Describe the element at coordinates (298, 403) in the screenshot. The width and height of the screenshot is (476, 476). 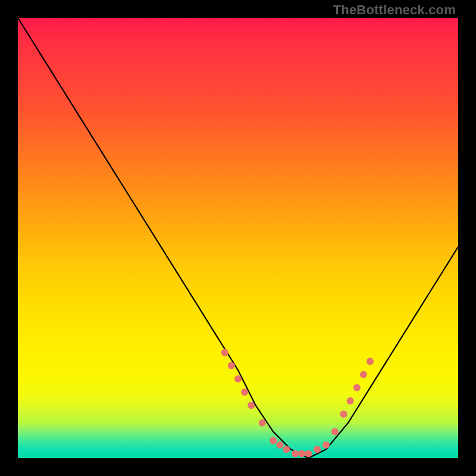
I see `highlight-dots` at that location.